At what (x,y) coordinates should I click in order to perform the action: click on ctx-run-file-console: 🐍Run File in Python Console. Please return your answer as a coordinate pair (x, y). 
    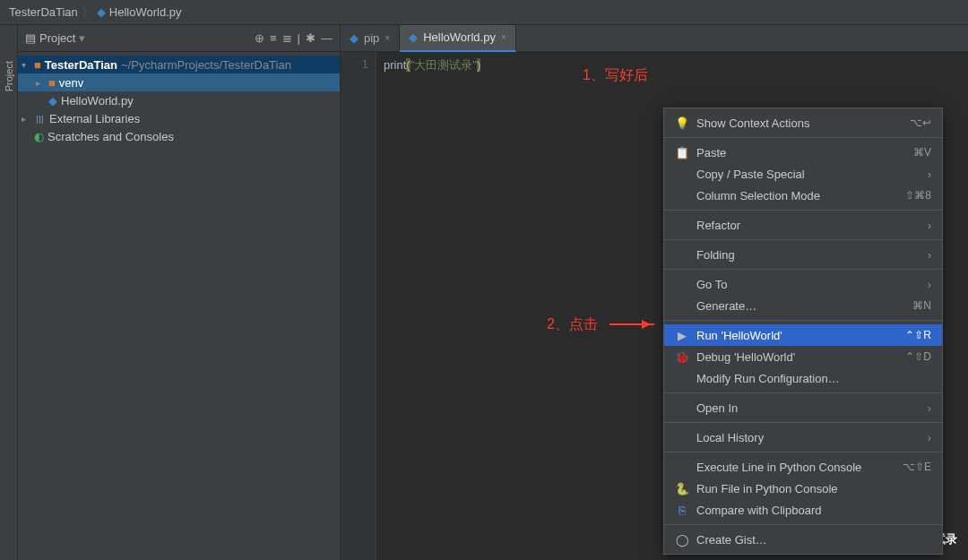
    Looking at the image, I should click on (803, 488).